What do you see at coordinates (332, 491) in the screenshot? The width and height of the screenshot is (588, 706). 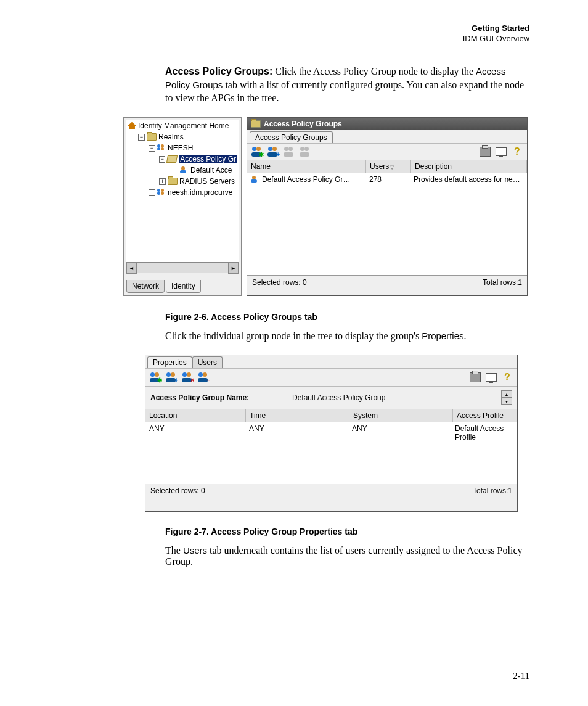 I see `props-status-bar: Selected rows: 0 Total rows:1` at bounding box center [332, 491].